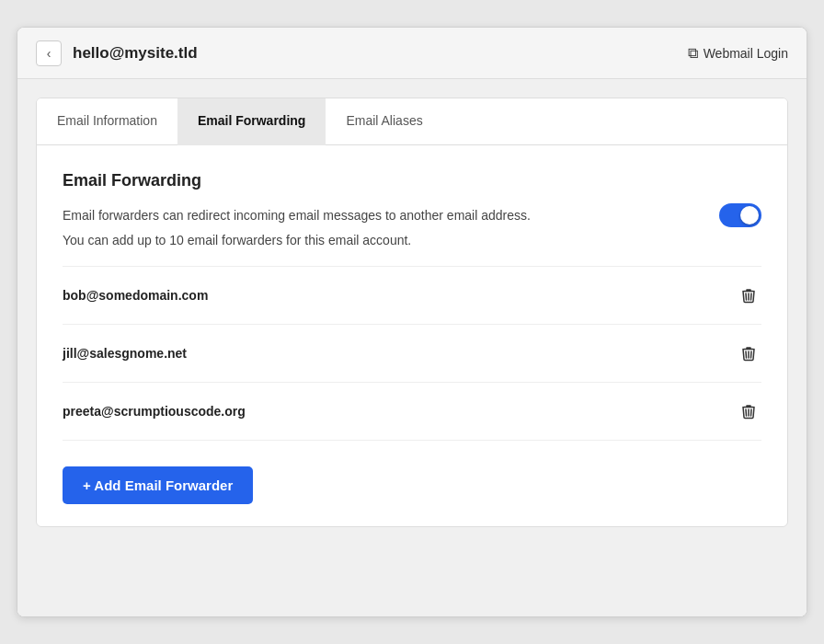 Image resolution: width=824 pixels, height=644 pixels. What do you see at coordinates (412, 353) in the screenshot?
I see `forwarder-item: jill@salesgnome.net` at bounding box center [412, 353].